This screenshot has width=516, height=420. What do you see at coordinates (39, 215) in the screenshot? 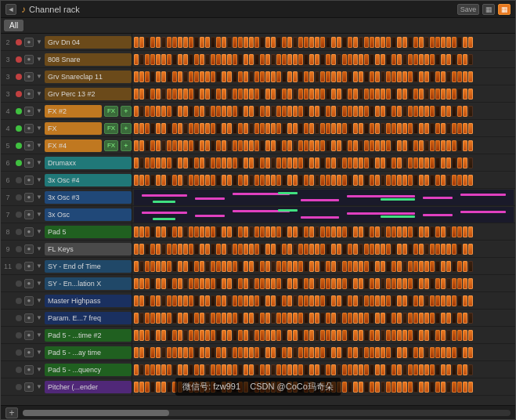
I see `channel-arrow: ▼` at bounding box center [39, 215].